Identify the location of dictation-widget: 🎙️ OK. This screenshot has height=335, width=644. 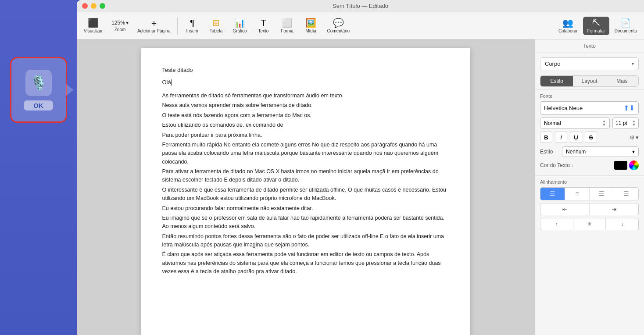
(39, 90).